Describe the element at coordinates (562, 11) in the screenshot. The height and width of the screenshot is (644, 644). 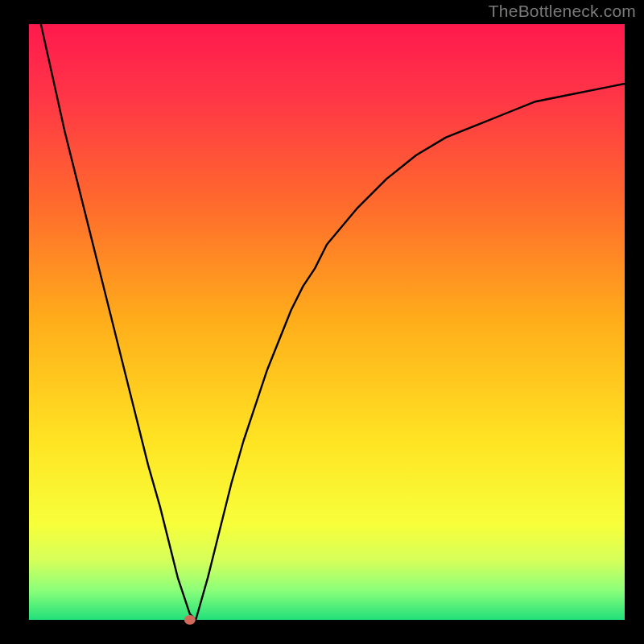
I see `watermark-text: TheBottleneck.com` at that location.